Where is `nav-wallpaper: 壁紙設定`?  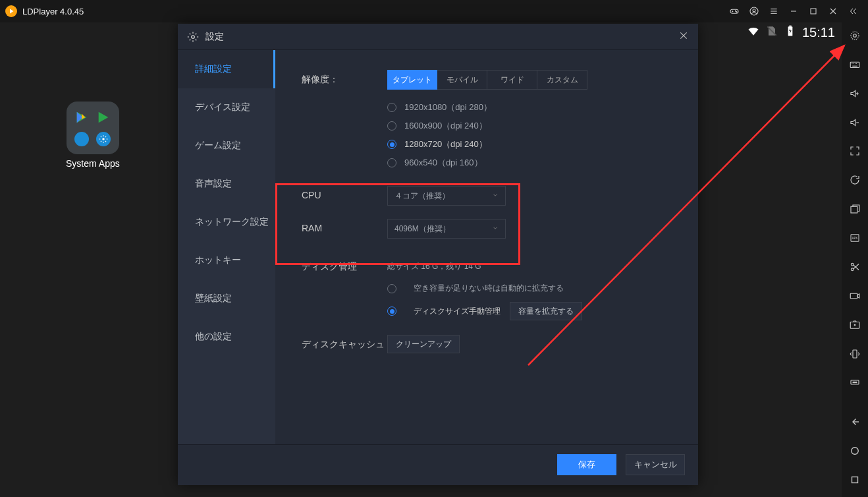 nav-wallpaper: 壁紙設定 is located at coordinates (227, 299).